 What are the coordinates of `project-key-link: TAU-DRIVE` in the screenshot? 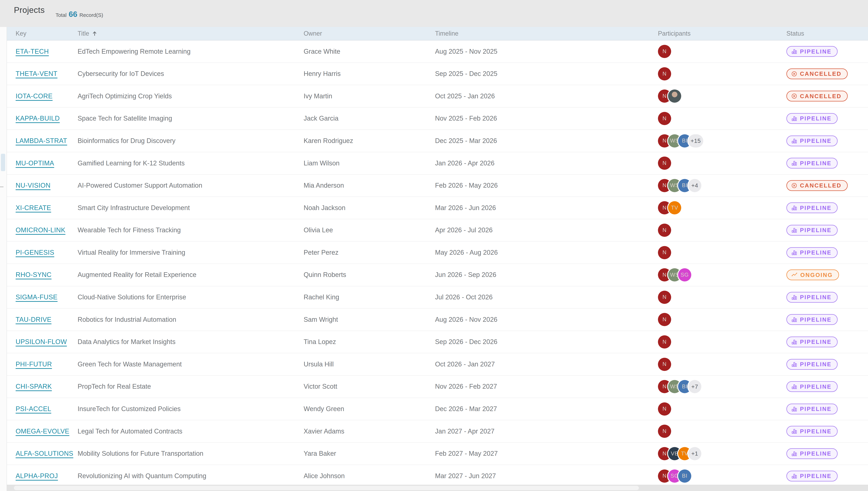 It's located at (33, 320).